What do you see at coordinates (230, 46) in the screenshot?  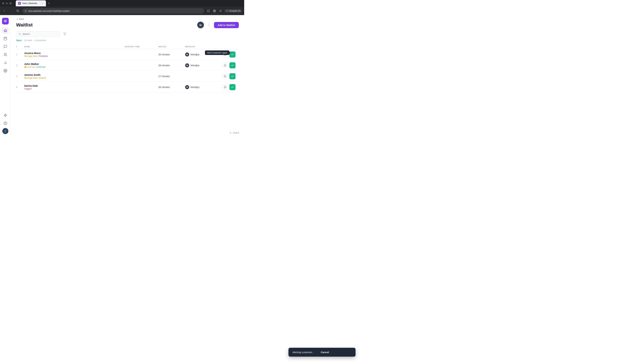 I see `col-actions` at bounding box center [230, 46].